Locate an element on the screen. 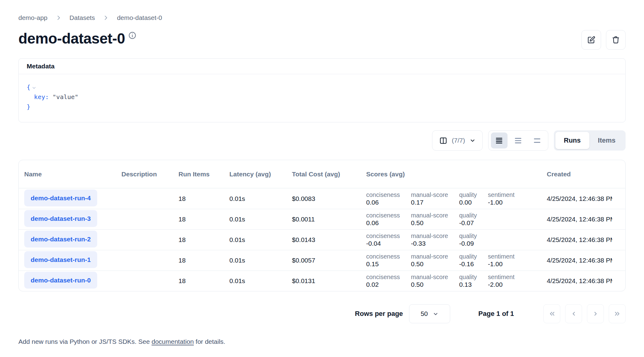  columns-icon is located at coordinates (443, 140).